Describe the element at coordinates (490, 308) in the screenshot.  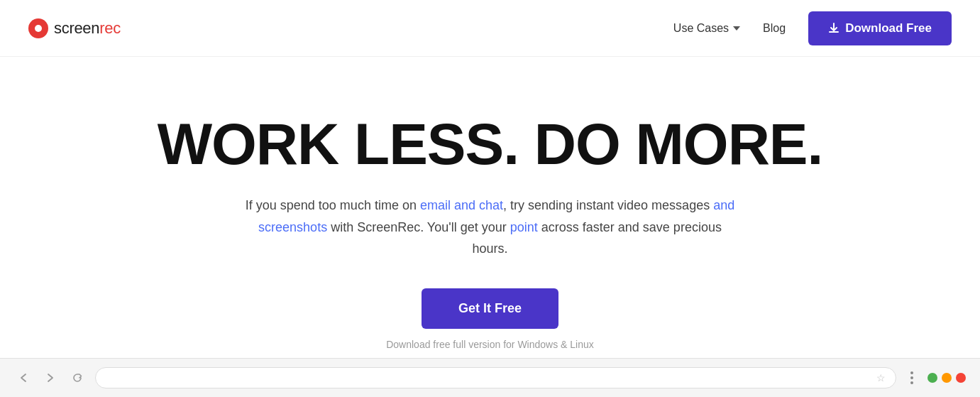
I see `get-it-free-button: Get It Free` at that location.